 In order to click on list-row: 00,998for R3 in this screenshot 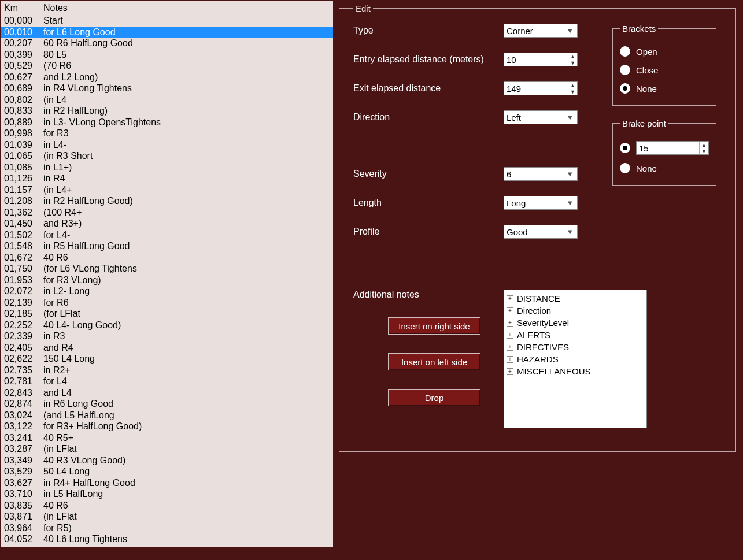, I will do `click(167, 133)`.